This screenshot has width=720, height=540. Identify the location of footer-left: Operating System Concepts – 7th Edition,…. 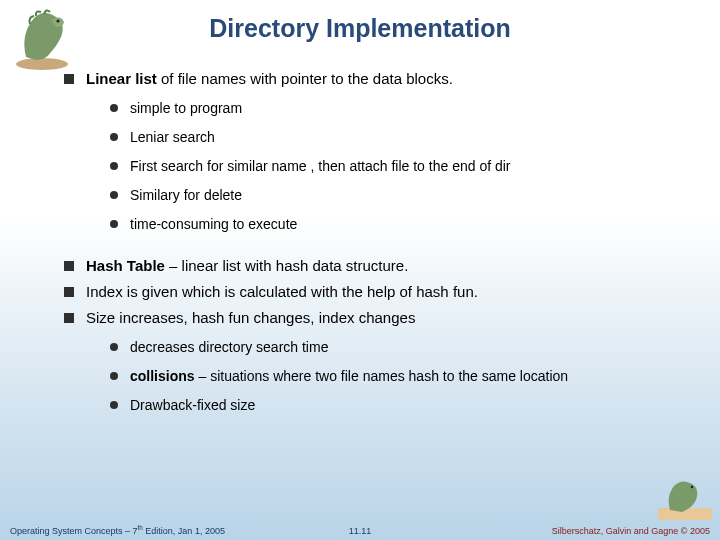
(118, 530).